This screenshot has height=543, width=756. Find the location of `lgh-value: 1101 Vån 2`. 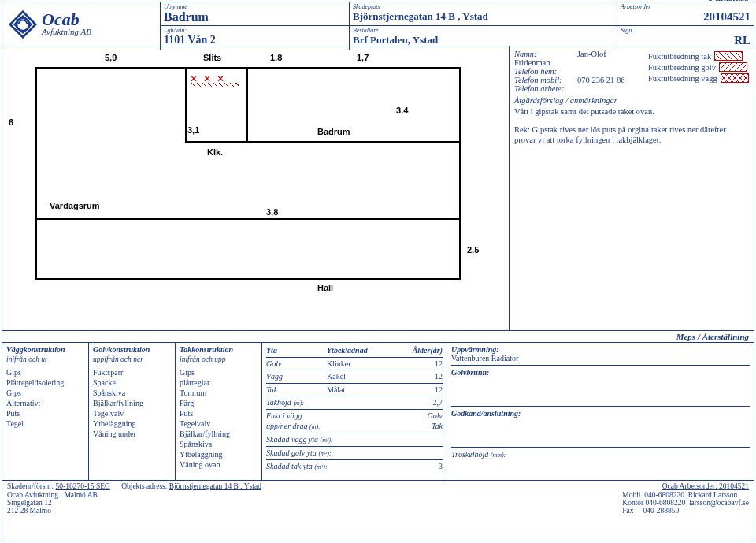

lgh-value: 1101 Vån 2 is located at coordinates (255, 40).